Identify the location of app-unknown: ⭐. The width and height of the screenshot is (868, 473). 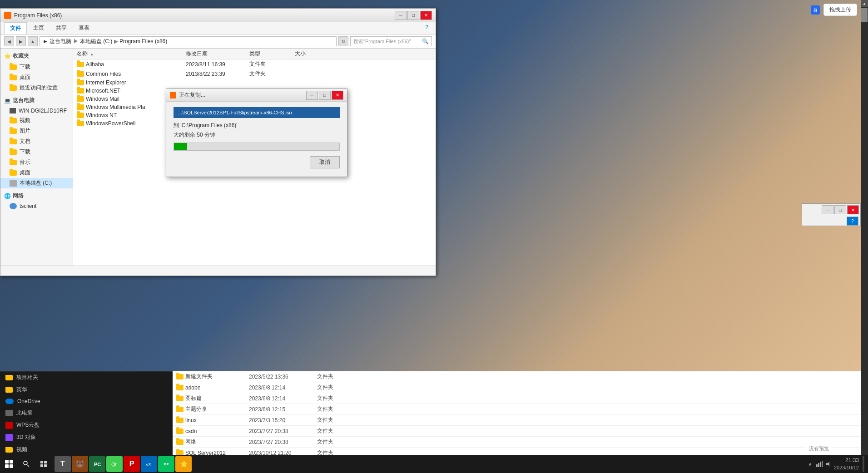
(184, 464).